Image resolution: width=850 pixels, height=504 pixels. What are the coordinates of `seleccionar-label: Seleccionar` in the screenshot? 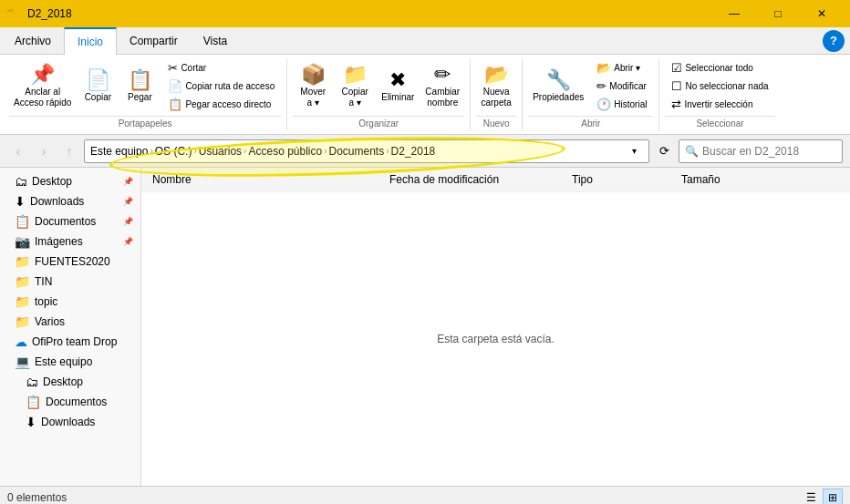 It's located at (720, 122).